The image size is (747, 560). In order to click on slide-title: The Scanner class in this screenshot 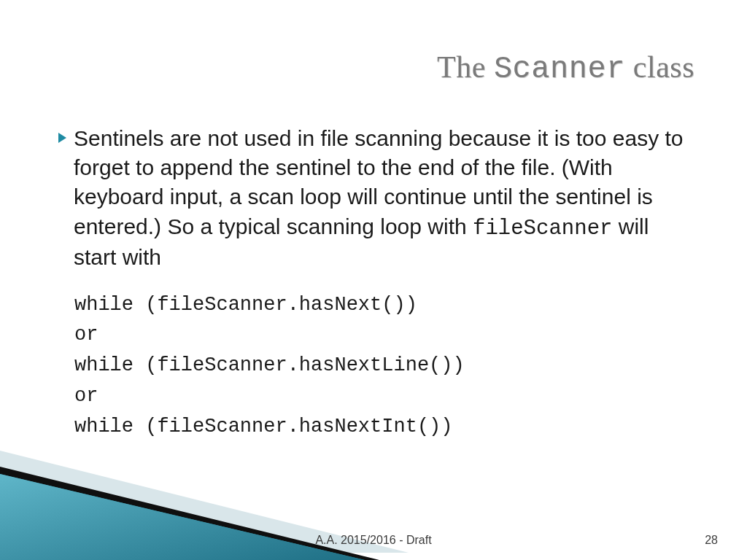, I will do `click(566, 69)`.